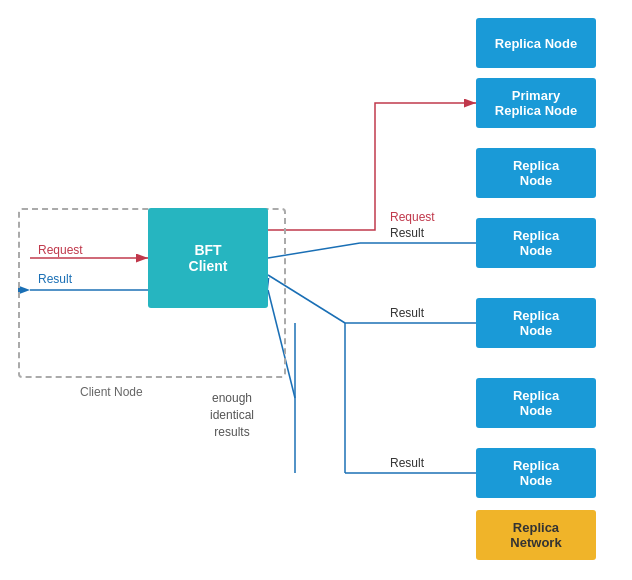  What do you see at coordinates (536, 43) in the screenshot?
I see `replica-node-1: Replica Node` at bounding box center [536, 43].